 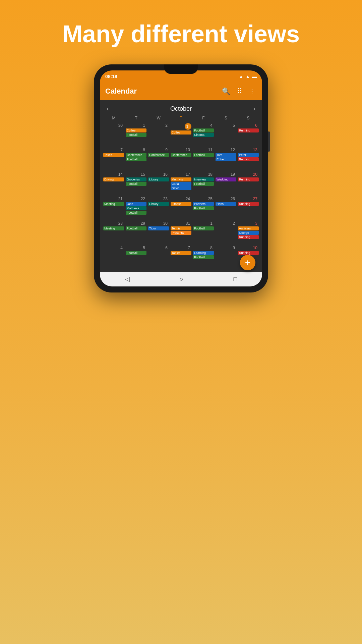 What do you see at coordinates (203, 135) in the screenshot?
I see `cal-cell-oct4: 4 Football Cinema` at bounding box center [203, 135].